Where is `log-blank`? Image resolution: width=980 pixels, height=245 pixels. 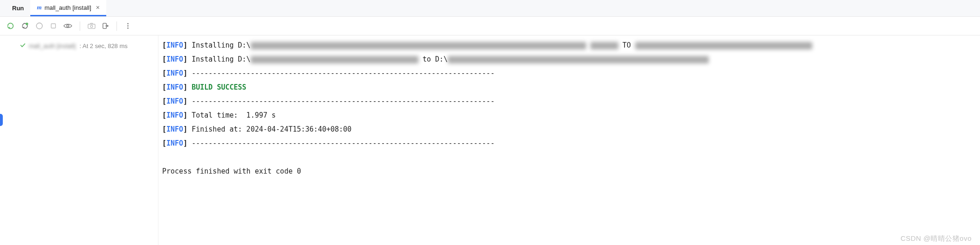 log-blank is located at coordinates (571, 157).